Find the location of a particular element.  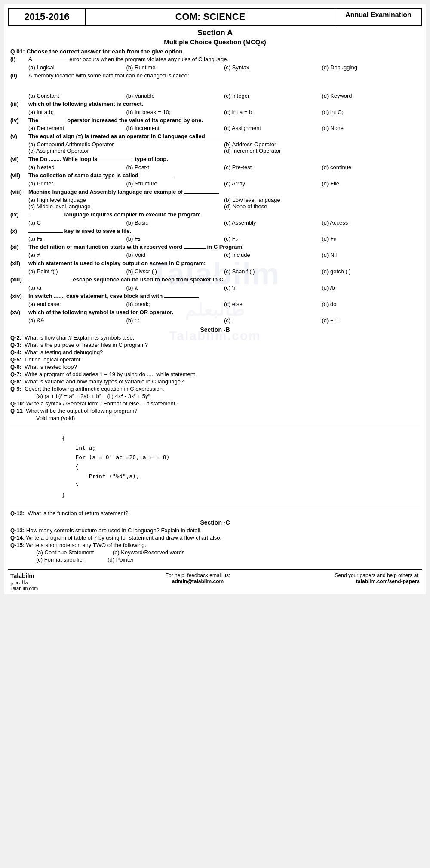

opt-xi-c: (c) Include is located at coordinates (273, 255).